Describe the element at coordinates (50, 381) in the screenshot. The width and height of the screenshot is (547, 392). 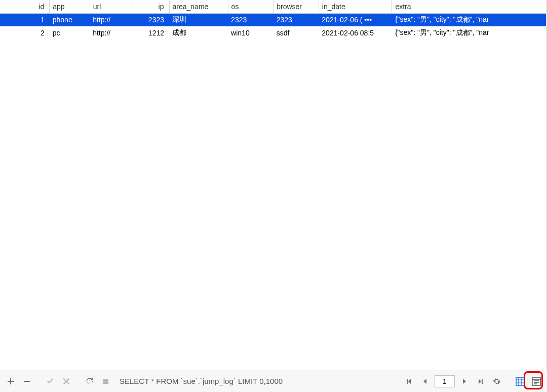
I see `commit-button` at that location.